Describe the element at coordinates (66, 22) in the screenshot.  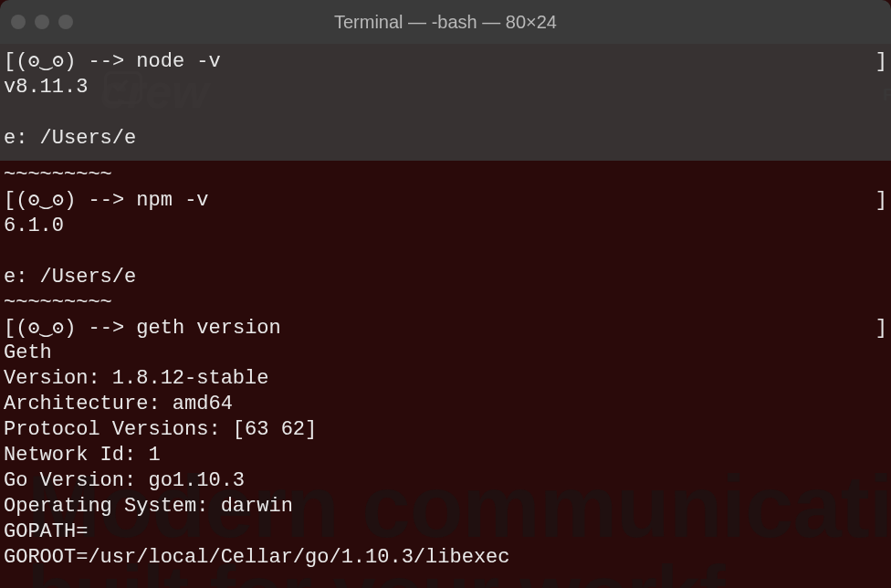
I see `maximize-window-icon` at that location.